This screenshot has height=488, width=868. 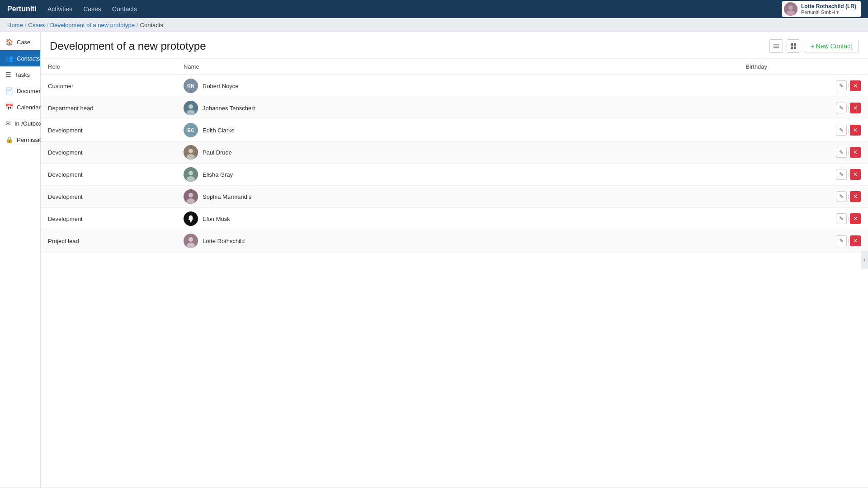 What do you see at coordinates (776, 46) in the screenshot?
I see `list-view-button` at bounding box center [776, 46].